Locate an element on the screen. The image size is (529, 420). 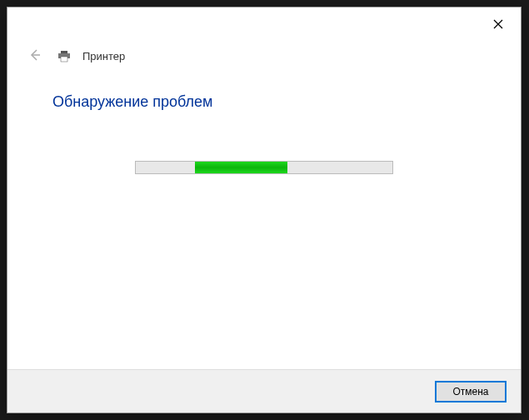
close-button is located at coordinates (498, 24).